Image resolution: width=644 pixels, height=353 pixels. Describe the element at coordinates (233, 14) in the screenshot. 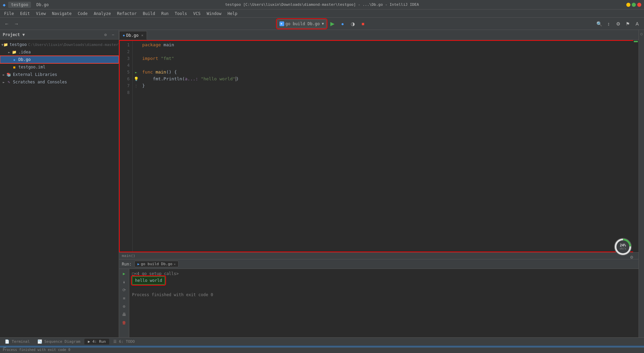

I see `menu-help: Help` at that location.